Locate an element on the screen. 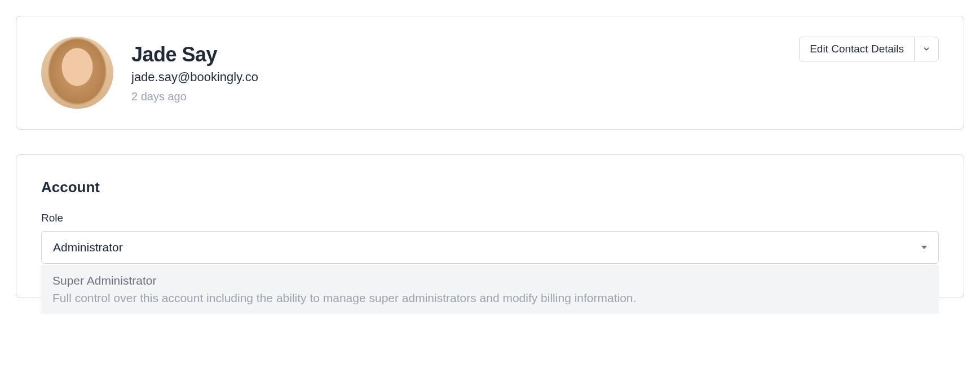 The image size is (980, 390). profile-last-seen: 2 days ago is located at coordinates (535, 97).